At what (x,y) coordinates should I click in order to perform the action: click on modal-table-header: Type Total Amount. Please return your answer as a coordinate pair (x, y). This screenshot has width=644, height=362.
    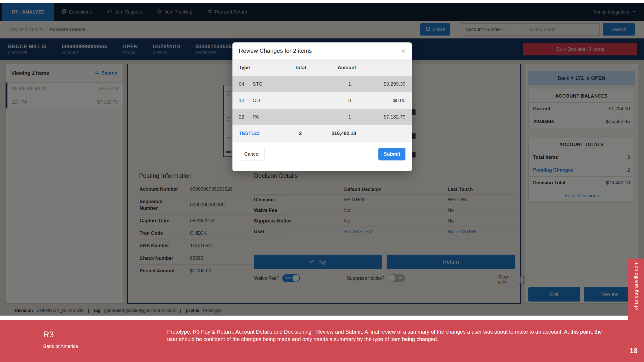
    Looking at the image, I should click on (322, 68).